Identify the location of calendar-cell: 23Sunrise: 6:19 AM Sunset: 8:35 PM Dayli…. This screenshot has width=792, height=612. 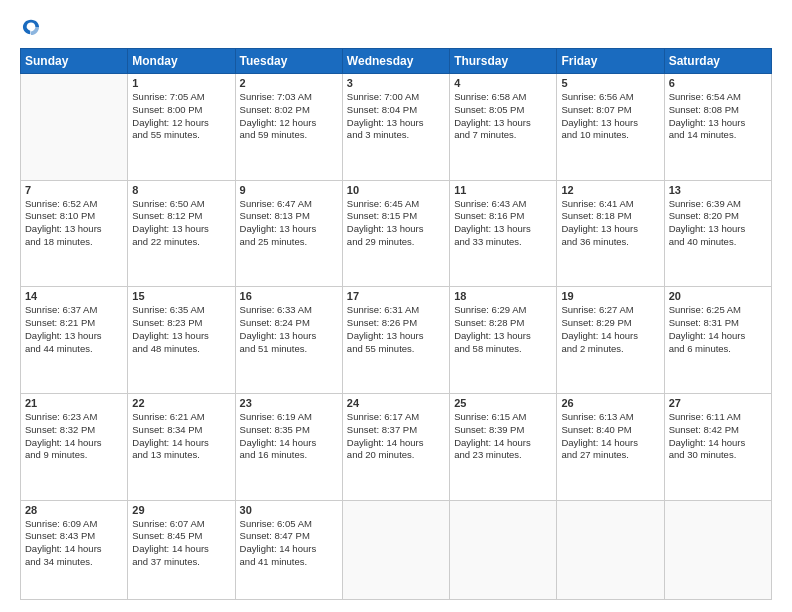
(288, 446).